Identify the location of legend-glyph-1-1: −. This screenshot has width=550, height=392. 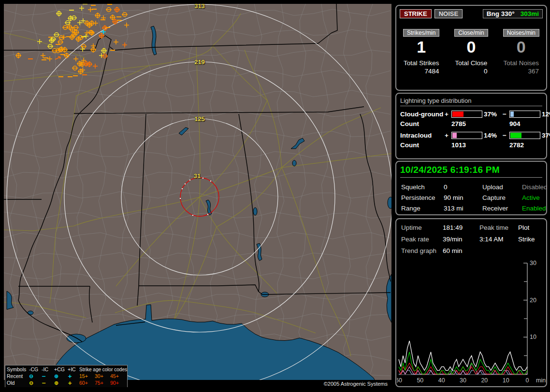
(48, 383).